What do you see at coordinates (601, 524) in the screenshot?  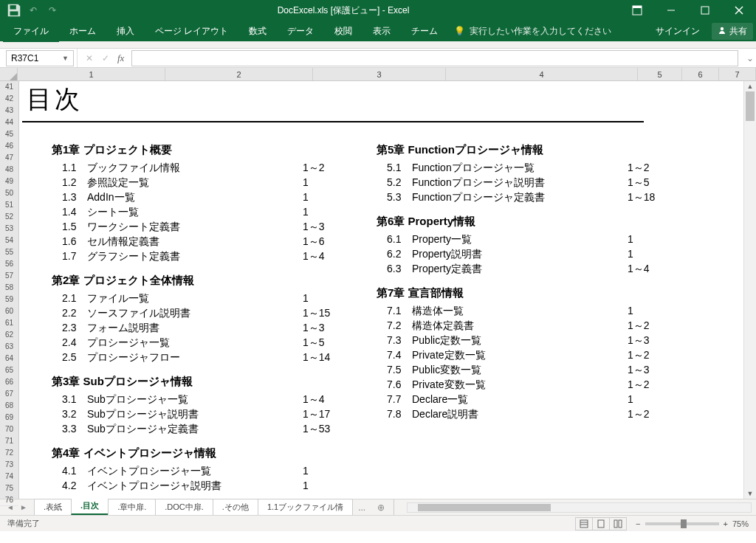 I see `view-page-layout-icon` at bounding box center [601, 524].